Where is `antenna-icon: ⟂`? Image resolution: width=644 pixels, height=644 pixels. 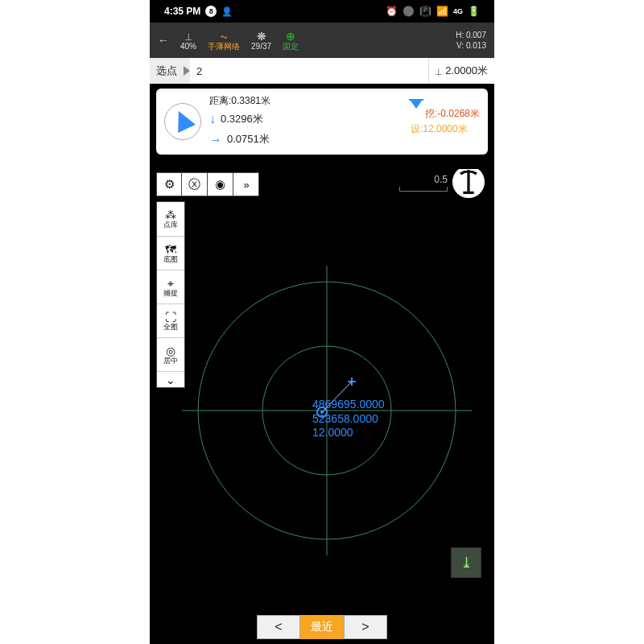 antenna-icon: ⟂ is located at coordinates (188, 36).